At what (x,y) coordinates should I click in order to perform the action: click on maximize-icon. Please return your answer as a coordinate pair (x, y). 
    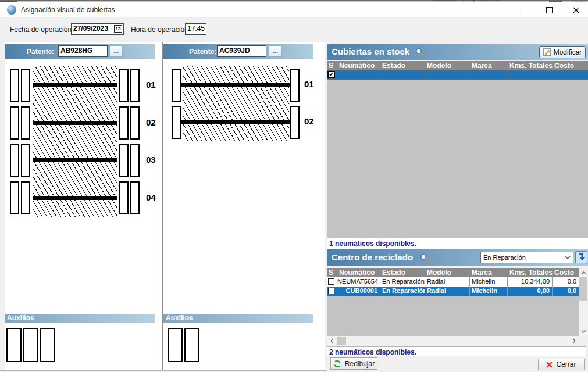
    Looking at the image, I should click on (549, 10).